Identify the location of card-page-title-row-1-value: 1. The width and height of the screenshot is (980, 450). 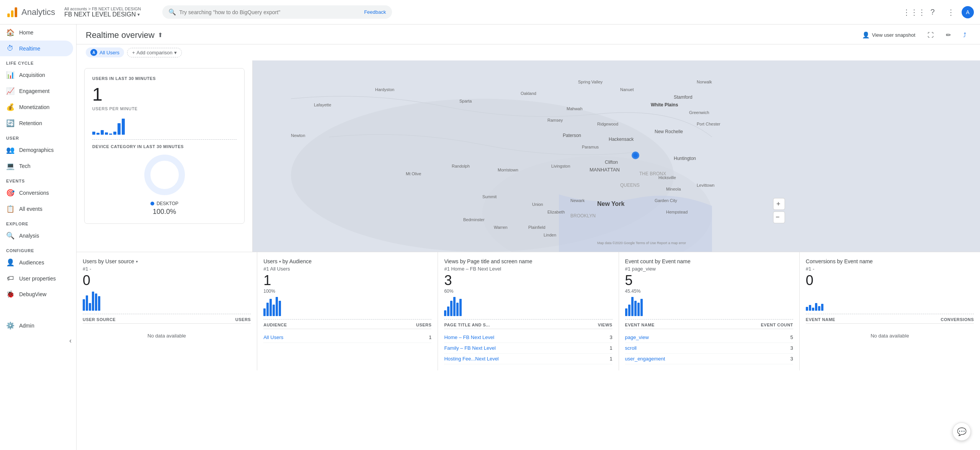
(611, 348).